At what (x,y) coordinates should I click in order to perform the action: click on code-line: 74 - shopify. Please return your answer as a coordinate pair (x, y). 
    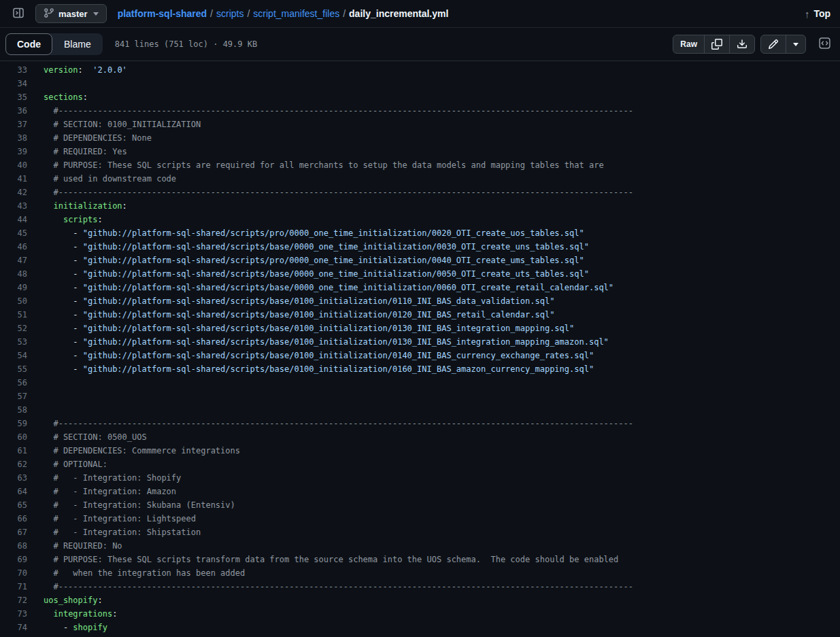
    Looking at the image, I should click on (420, 627).